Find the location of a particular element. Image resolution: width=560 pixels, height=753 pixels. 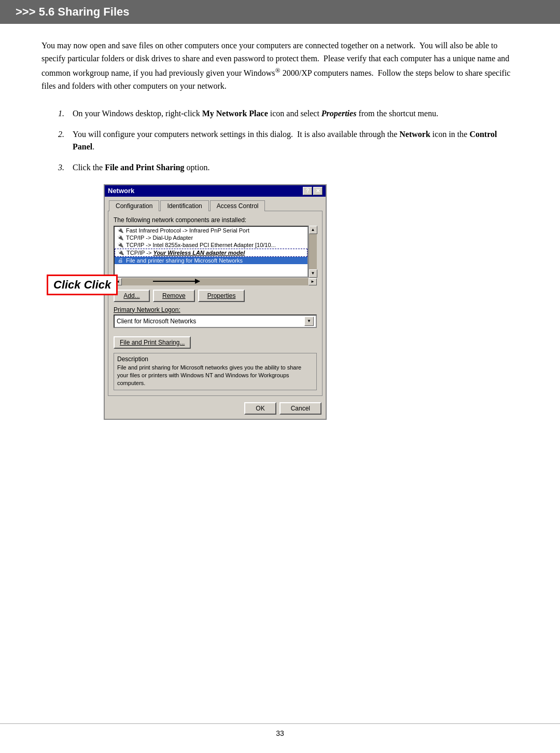

dialog-tabs: Configuration Identification Access Cont… is located at coordinates (215, 203).